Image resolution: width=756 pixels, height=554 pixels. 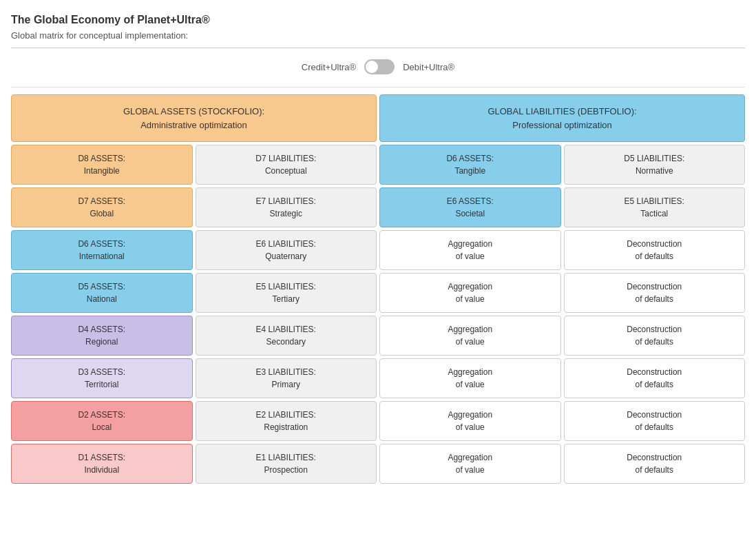 I want to click on list-item: E4 LIABILITIES:Secondary, so click(x=286, y=336).